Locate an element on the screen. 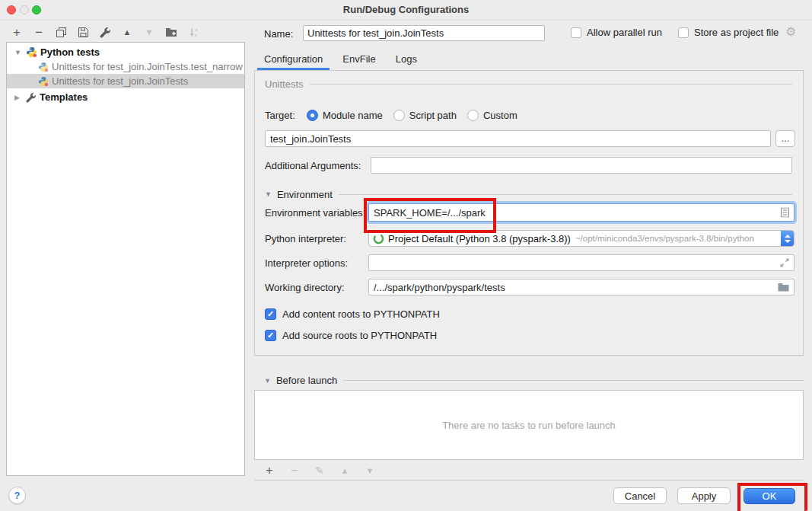  working-directory-label: Working directory: is located at coordinates (317, 288).